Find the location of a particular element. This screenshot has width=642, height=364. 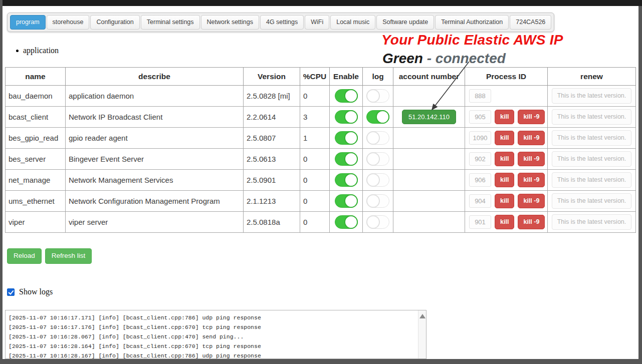

tab-label: Local music is located at coordinates (353, 22).